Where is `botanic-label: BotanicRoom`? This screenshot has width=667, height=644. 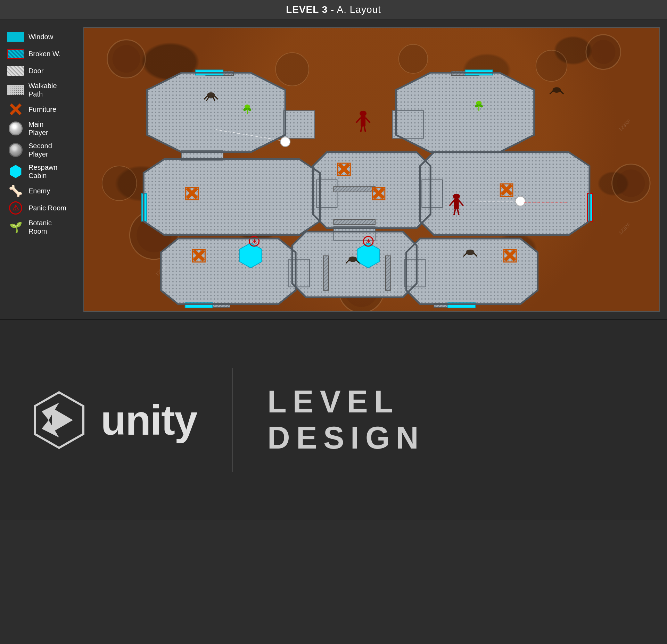
botanic-label: BotanicRoom is located at coordinates (40, 227).